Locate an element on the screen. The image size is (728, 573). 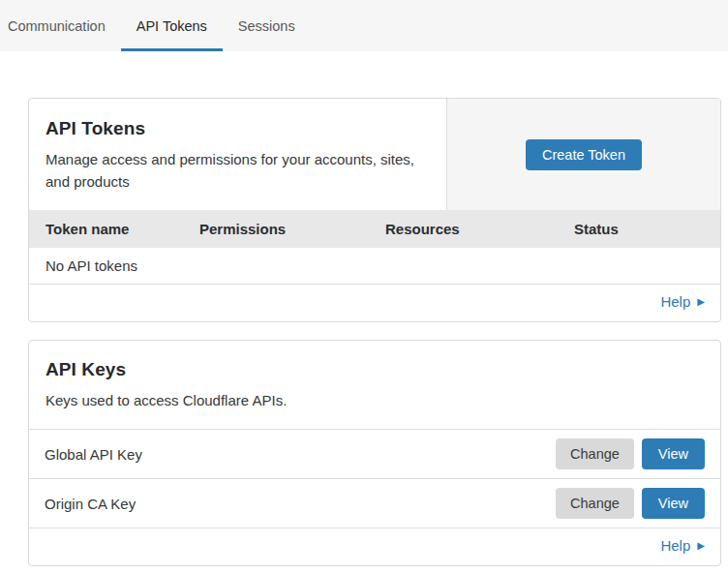
key-name-label: Origin CA Key is located at coordinates (90, 503).